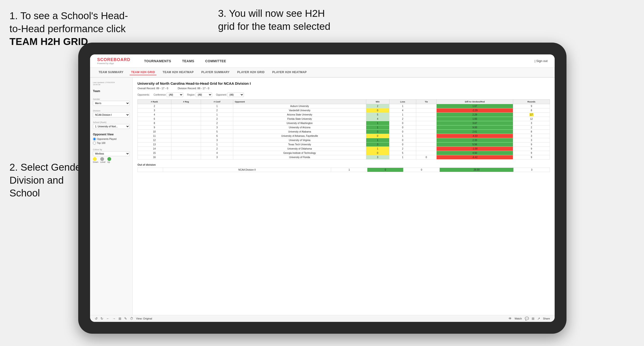 The height and width of the screenshot is (346, 644). I want to click on ann1-bold: TEAM H2H GRID, so click(49, 41).